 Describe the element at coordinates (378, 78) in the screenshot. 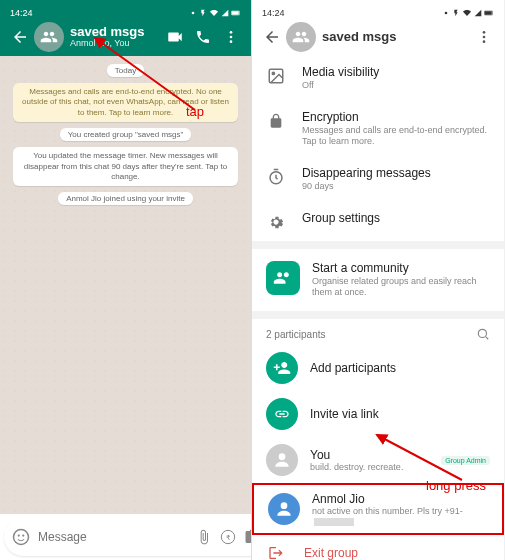

I see `media-visibility-row: Media visibilityOff` at that location.